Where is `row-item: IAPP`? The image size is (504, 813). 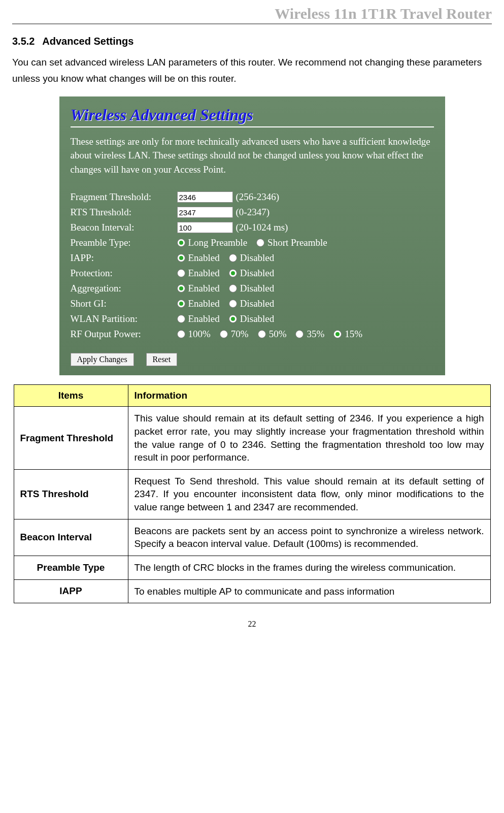 row-item: IAPP is located at coordinates (71, 591).